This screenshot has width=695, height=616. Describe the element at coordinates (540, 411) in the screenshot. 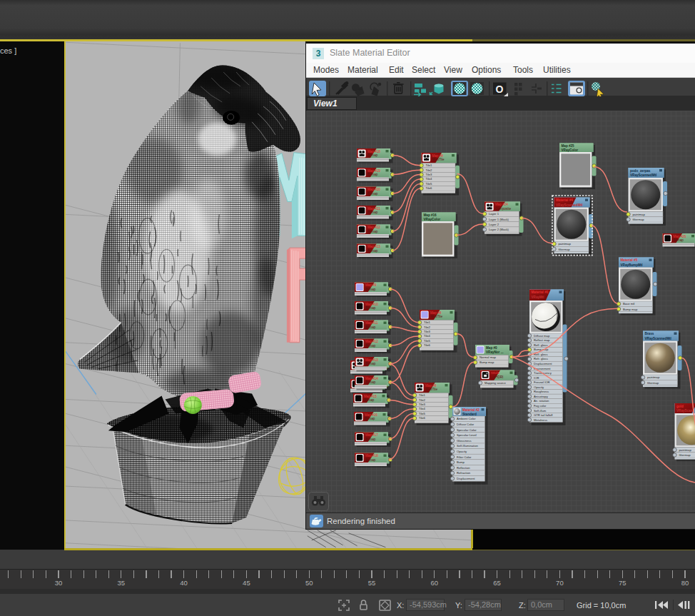

I see `svg-text: Self-illum` at that location.